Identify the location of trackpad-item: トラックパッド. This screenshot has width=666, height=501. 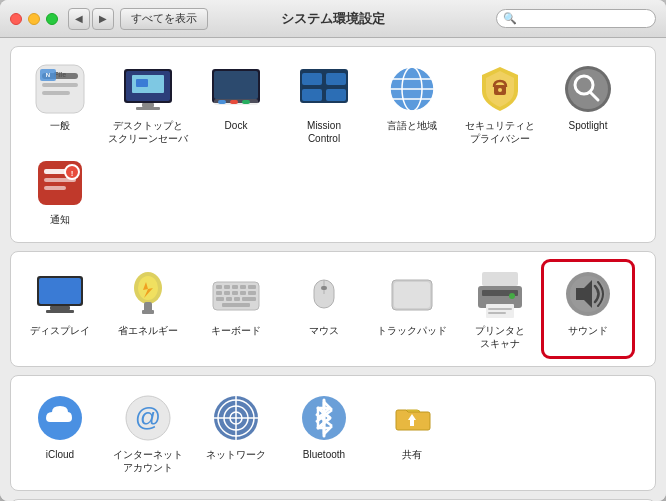
(412, 309).